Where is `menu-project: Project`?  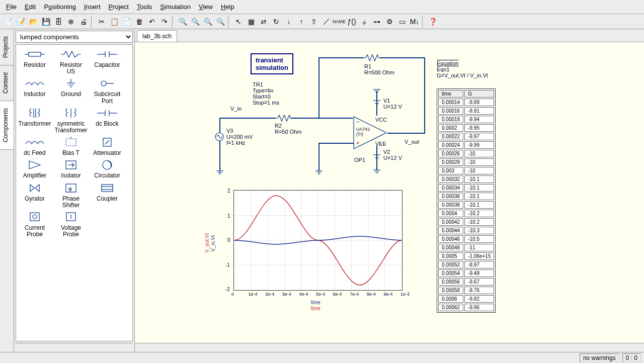
menu-project: Project is located at coordinates (119, 7).